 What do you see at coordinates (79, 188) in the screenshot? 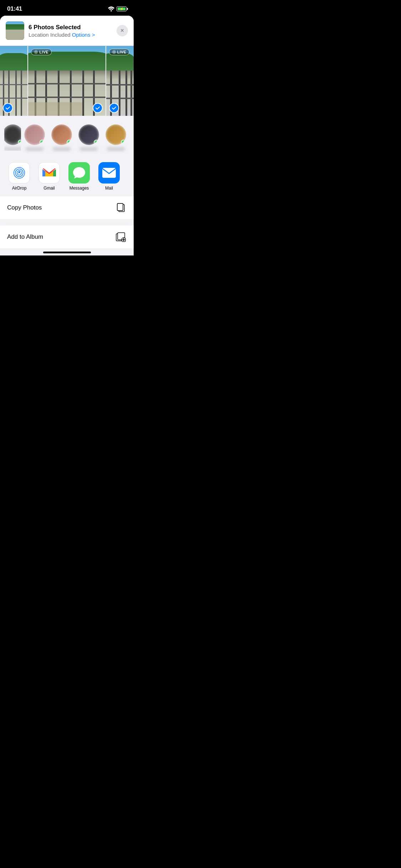
I see `messages-label: Messages` at bounding box center [79, 188].